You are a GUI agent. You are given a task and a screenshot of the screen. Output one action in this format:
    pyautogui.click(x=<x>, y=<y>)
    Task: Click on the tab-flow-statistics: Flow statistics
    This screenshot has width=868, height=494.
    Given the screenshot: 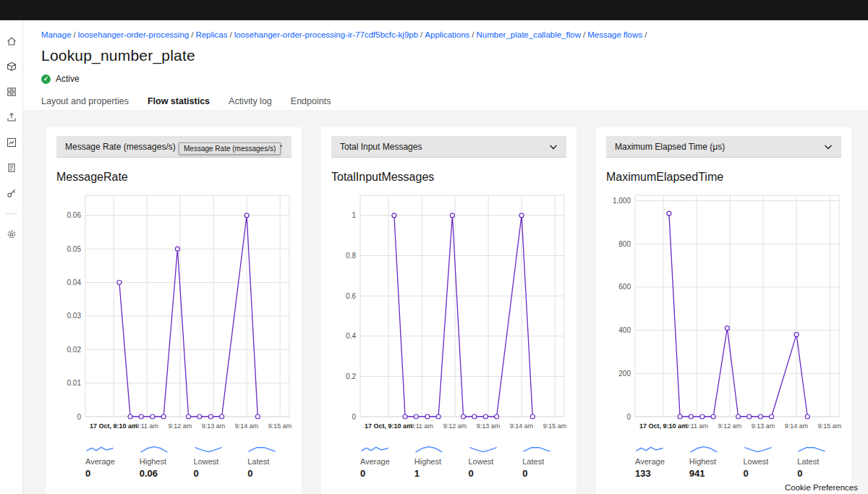 What is the action you would take?
    pyautogui.click(x=179, y=102)
    